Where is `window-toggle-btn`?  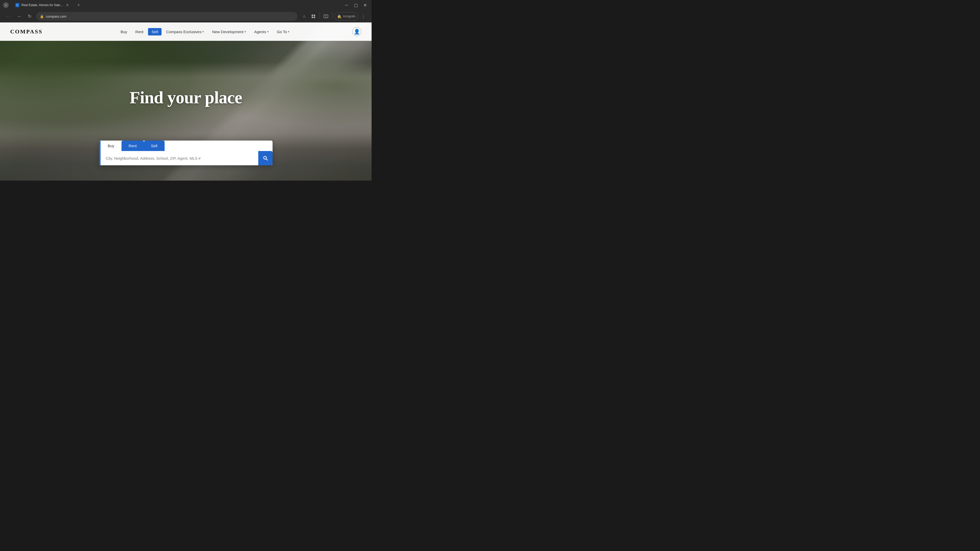 window-toggle-btn is located at coordinates (326, 16).